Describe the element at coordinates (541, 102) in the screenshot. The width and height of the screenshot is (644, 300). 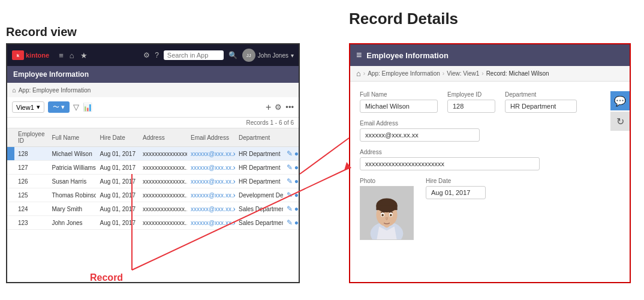
I see `department-group: Department HR Department` at that location.